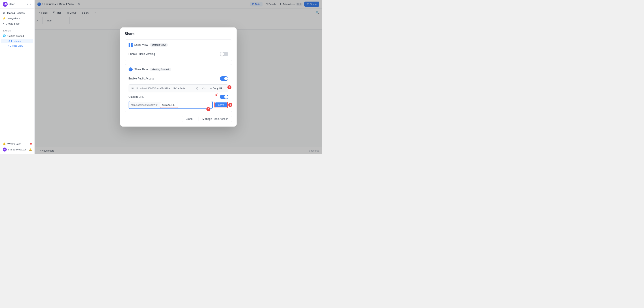  What do you see at coordinates (17, 18) in the screenshot?
I see `sidebar-item-integrations: ⚡ Integrations` at bounding box center [17, 18].